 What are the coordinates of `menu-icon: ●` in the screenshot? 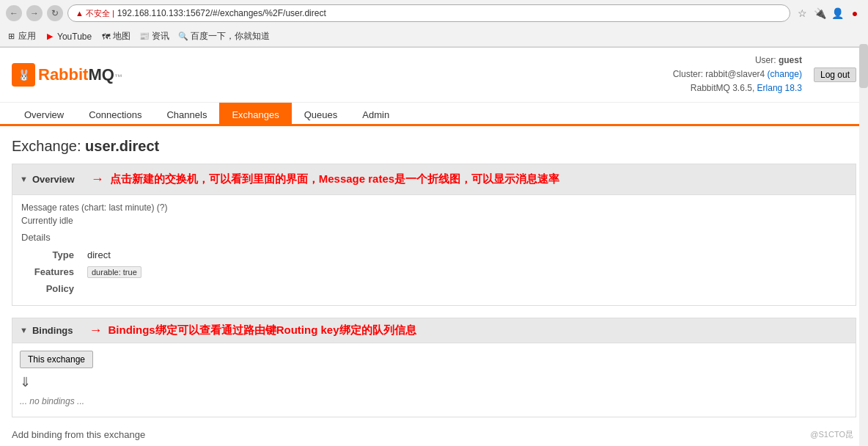 It's located at (855, 13).